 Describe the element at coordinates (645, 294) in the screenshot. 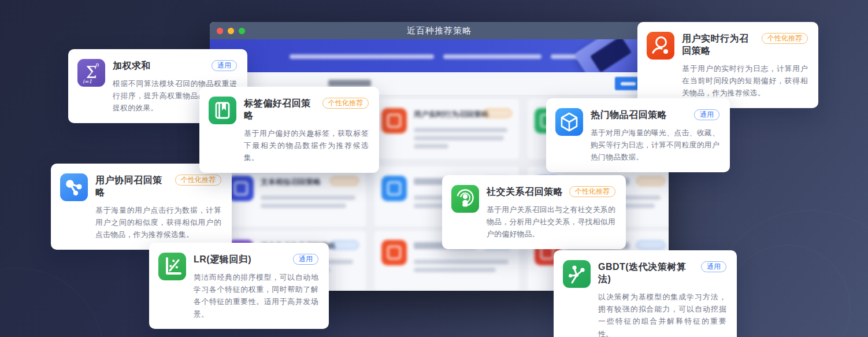

I see `strategy-card-gbdt: GBDT(迭代决策树算法) 通用 以决策树为基模型的集成学习方法，拥有较强的拟合…` at that location.